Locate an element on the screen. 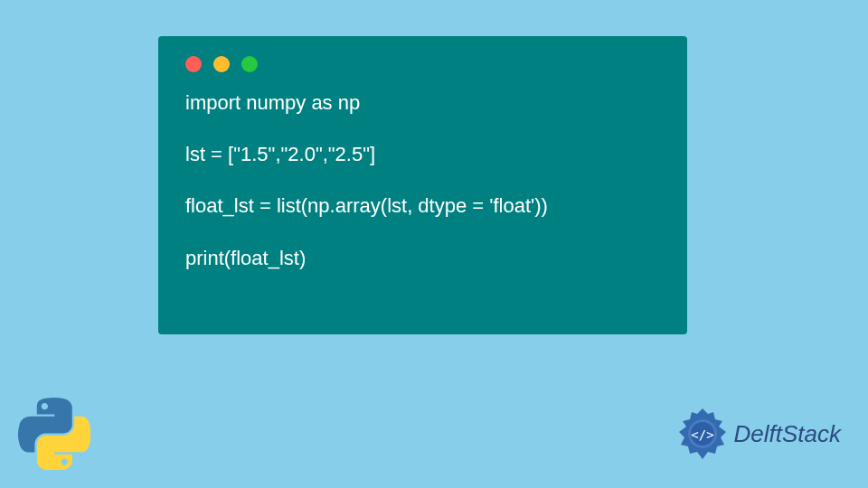  delft-stack-branding: </> DelftStack is located at coordinates (759, 434).